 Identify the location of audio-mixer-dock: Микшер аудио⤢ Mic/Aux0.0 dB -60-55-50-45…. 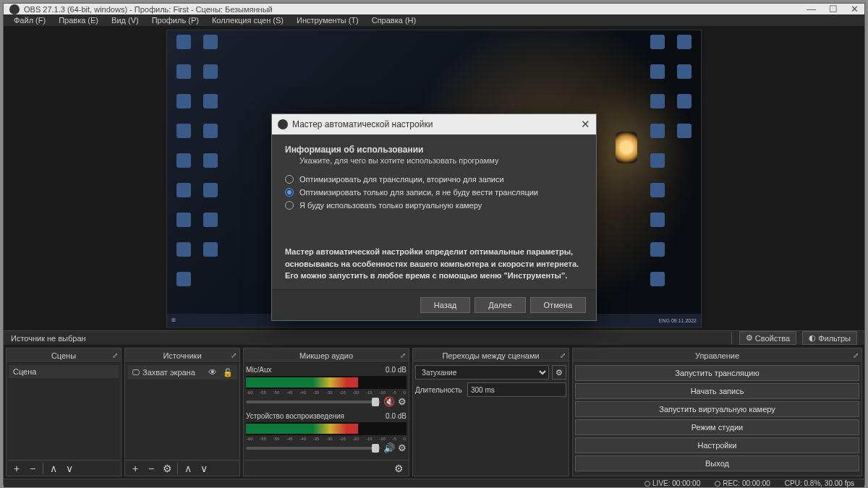
(326, 412).